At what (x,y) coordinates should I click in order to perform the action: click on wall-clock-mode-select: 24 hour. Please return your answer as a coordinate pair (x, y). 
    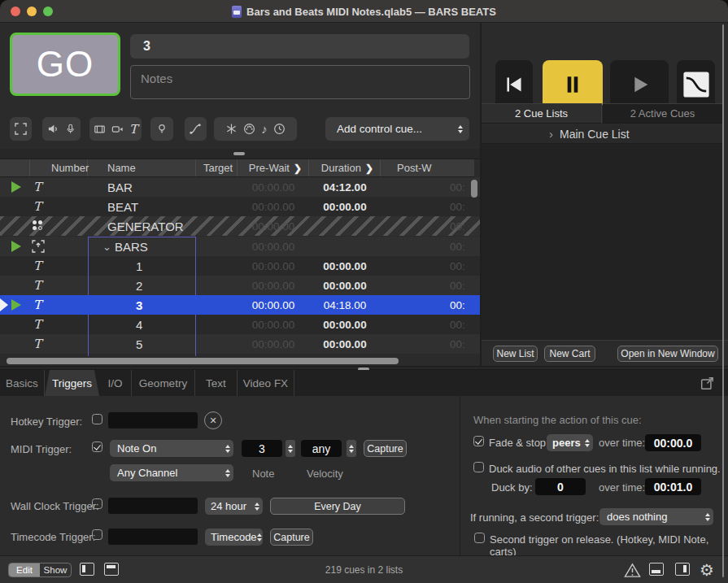
    Looking at the image, I should click on (234, 506).